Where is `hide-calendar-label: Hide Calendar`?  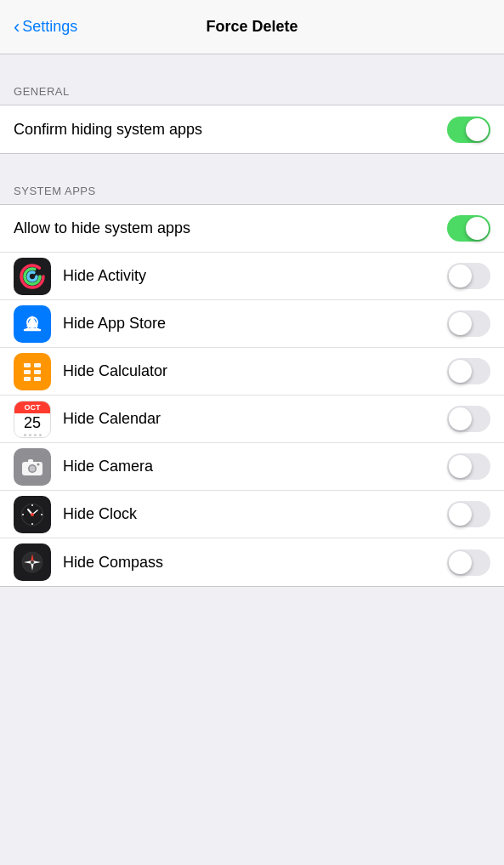 hide-calendar-label: Hide Calendar is located at coordinates (255, 418).